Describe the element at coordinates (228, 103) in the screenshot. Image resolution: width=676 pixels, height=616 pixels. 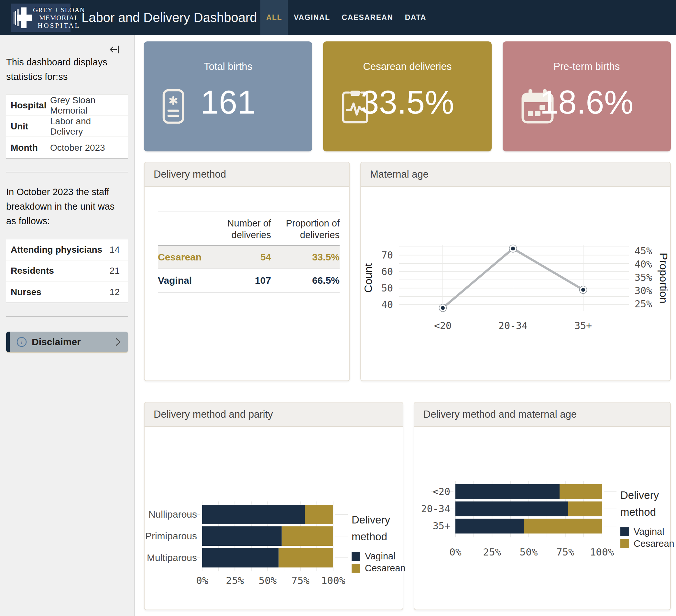
I see `kpi-value: 161` at that location.